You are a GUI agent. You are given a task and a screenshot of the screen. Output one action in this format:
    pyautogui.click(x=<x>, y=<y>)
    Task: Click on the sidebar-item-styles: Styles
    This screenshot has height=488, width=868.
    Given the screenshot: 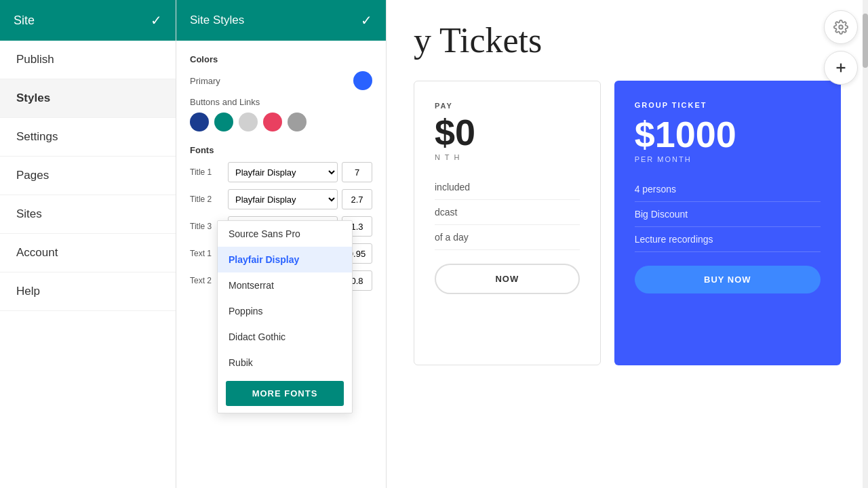 What is the action you would take?
    pyautogui.click(x=88, y=99)
    